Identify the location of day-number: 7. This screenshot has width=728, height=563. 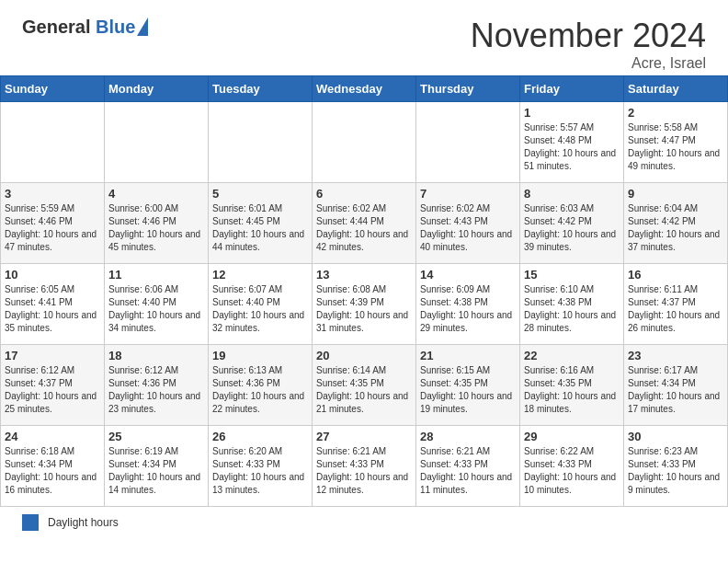
(468, 193).